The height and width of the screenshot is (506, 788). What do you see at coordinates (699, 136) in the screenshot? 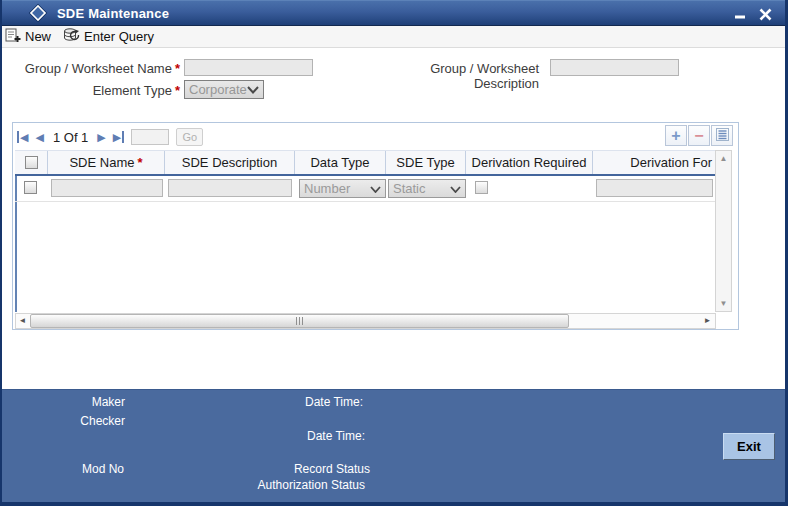
I see `delete-row-button: −` at bounding box center [699, 136].